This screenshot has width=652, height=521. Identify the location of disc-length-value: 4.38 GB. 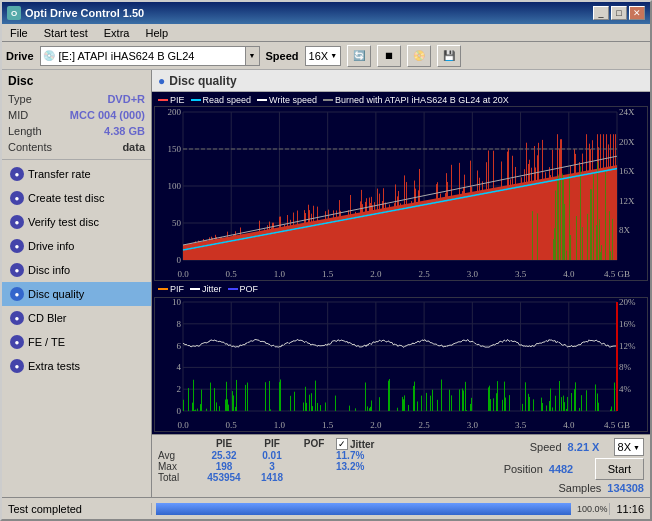
(124, 131).